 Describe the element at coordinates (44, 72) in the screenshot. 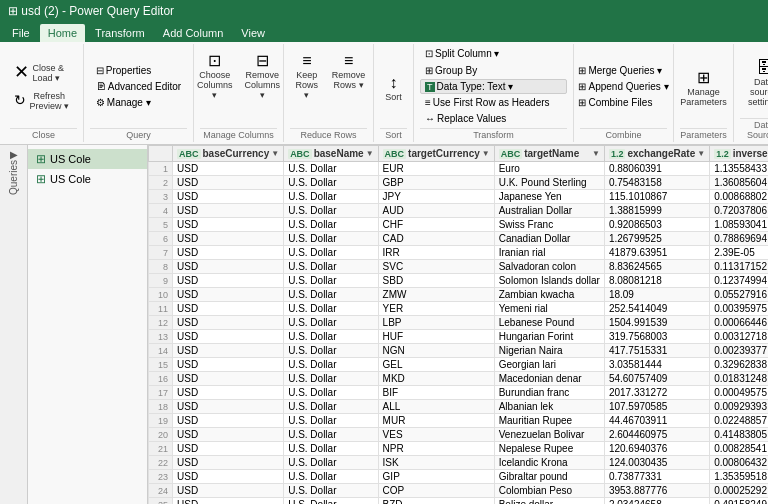

I see `close-load-button: ✕ Close &Load ▾` at that location.